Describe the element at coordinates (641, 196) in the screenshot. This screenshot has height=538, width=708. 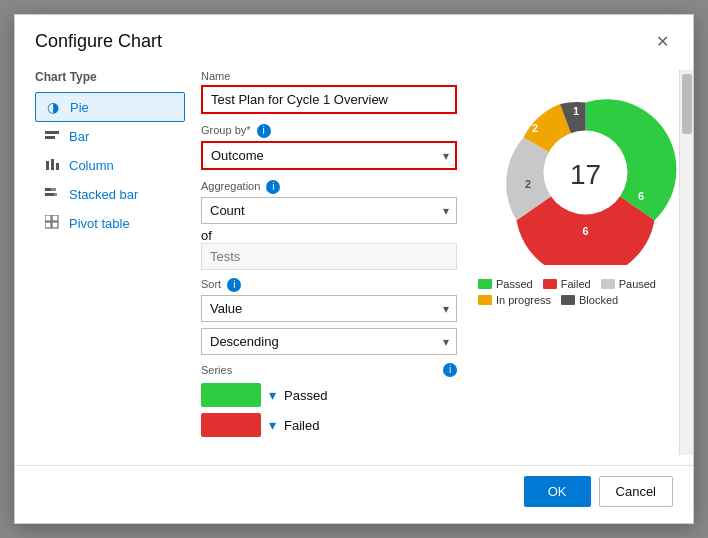
I see `label-passed: 6` at that location.